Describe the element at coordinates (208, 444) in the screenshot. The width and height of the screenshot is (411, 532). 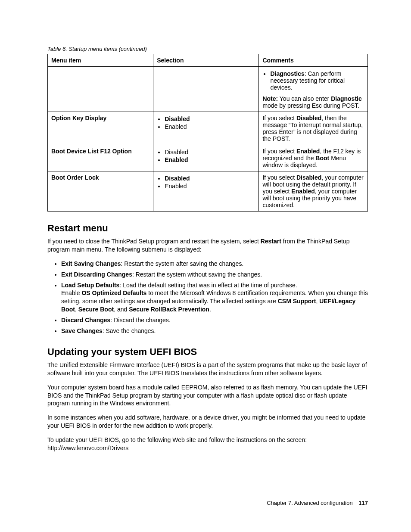
I see `uefi-paragraph: To update your UEFI BIOS, go to the foll…` at that location.